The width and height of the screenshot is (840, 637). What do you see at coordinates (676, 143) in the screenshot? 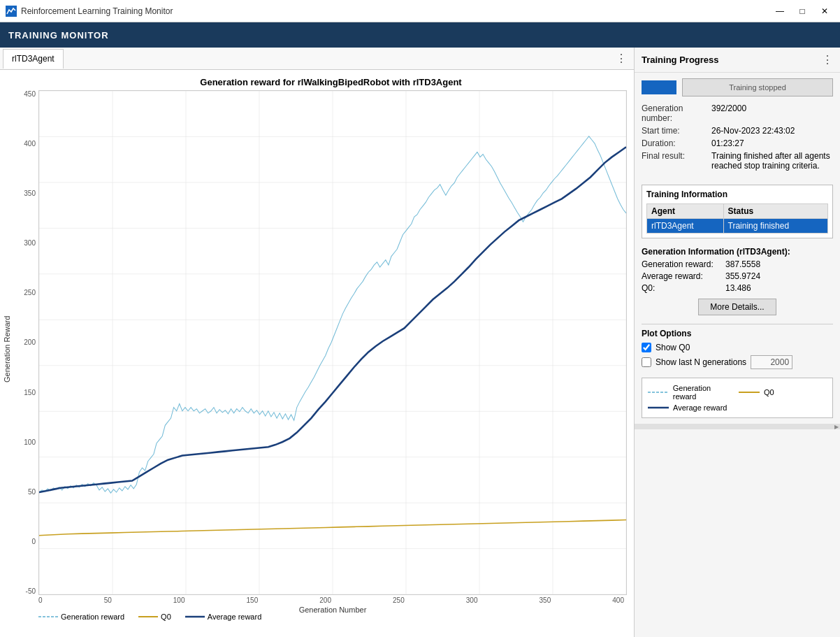
I see `duration-label: Duration:` at bounding box center [676, 143].